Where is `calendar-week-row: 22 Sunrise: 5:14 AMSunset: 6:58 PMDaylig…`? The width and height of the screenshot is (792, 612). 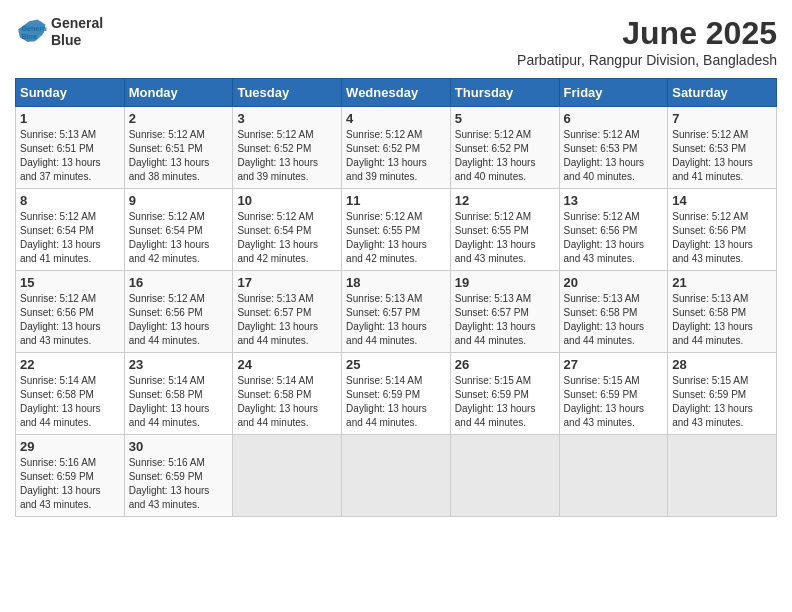
calendar-week-row: 22 Sunrise: 5:14 AMSunset: 6:58 PMDaylig… is located at coordinates (396, 394).